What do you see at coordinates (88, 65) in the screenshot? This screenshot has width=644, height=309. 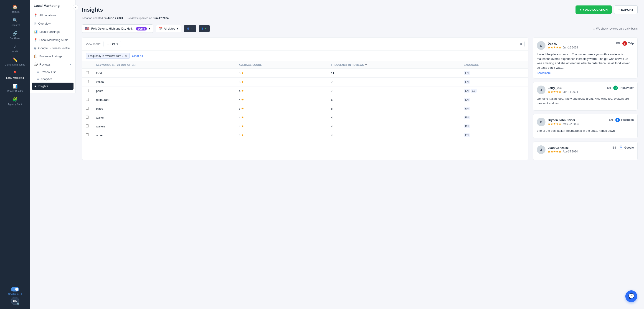 I see `checkbox-header` at bounding box center [88, 65].